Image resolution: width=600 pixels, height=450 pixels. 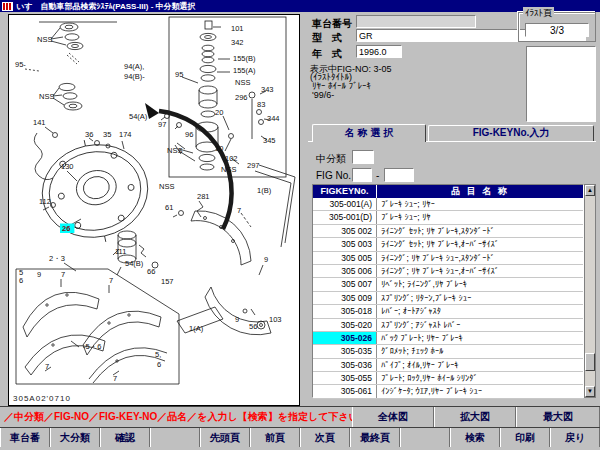 I want to click on diagram-part-label: 66, so click(x=151, y=272).